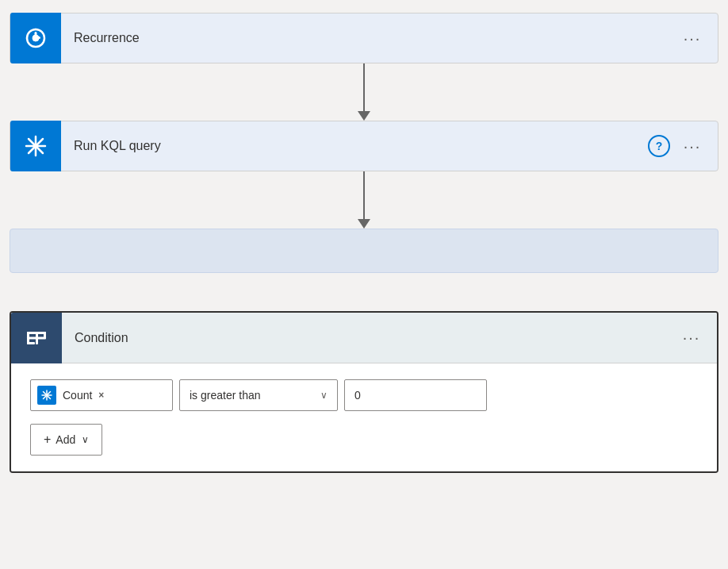 The image size is (728, 569). I want to click on kql-help-button: ?, so click(659, 146).